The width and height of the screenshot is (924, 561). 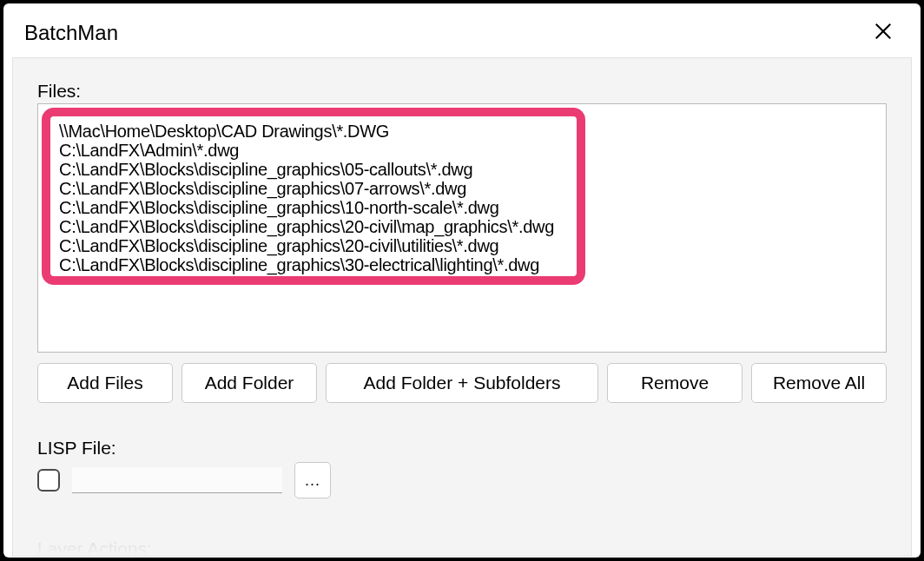 What do you see at coordinates (462, 383) in the screenshot?
I see `add-folder-subfolders-button: Add Folder + Subfolders` at bounding box center [462, 383].